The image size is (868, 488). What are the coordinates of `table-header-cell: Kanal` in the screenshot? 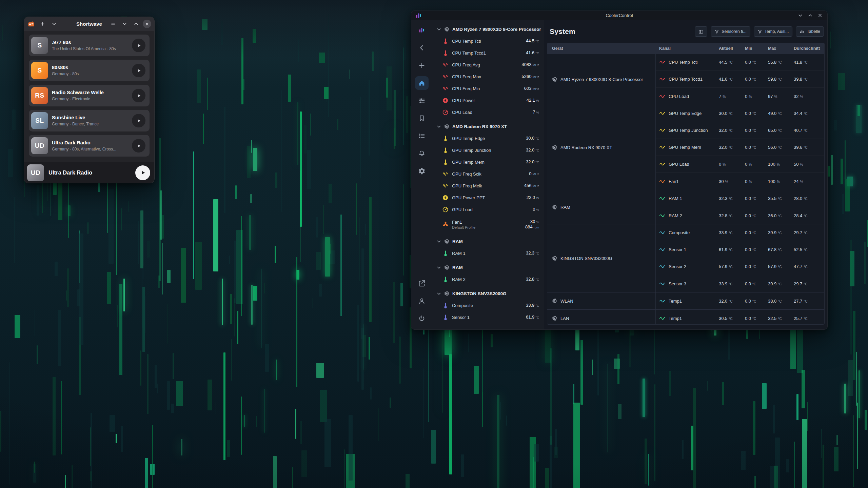 It's located at (686, 48).